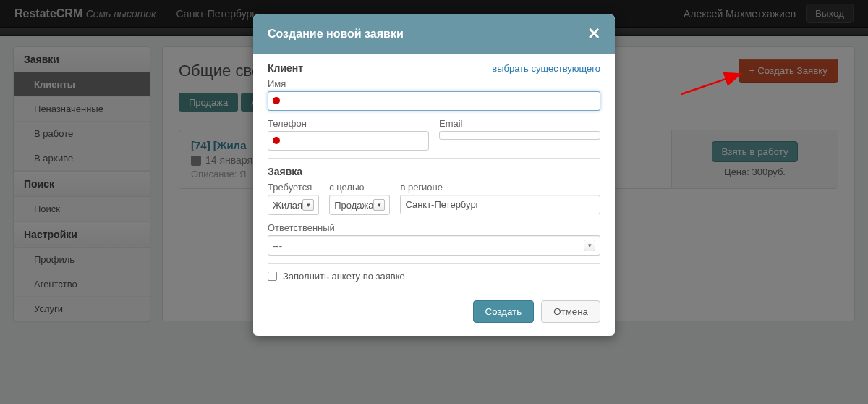  Describe the element at coordinates (501, 187) in the screenshot. I see `region-label: в регионе` at that location.